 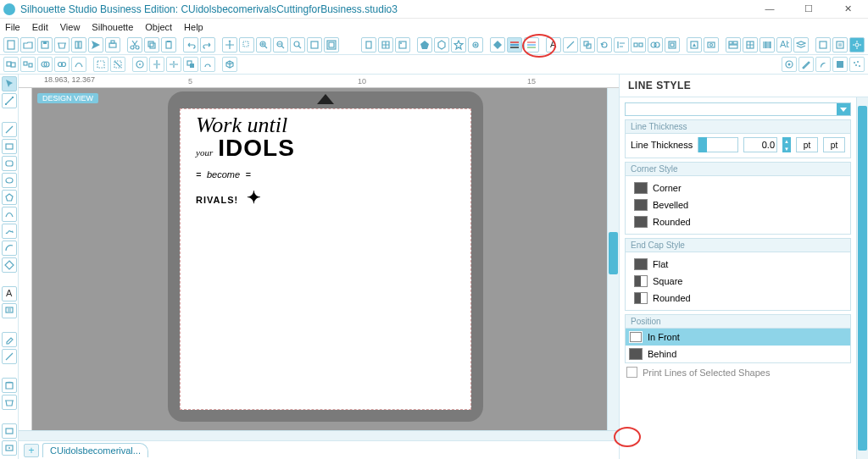 I want to click on line-tool-icon, so click(x=9, y=130).